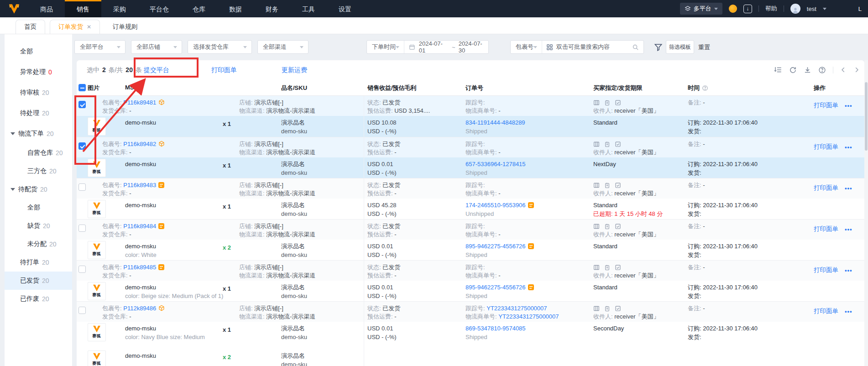 The height and width of the screenshot is (366, 868). Describe the element at coordinates (594, 47) in the screenshot. I see `search-input: 双击可批量搜索内容` at that location.